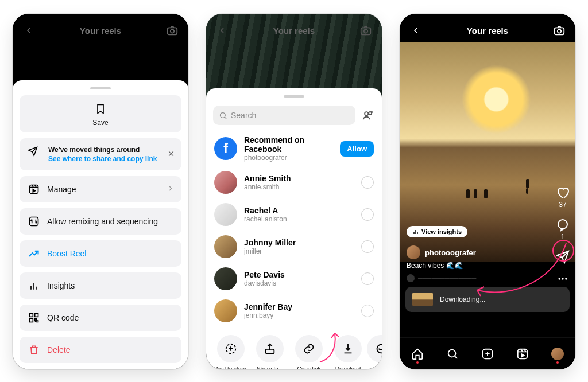 This screenshot has height=382, width=588. I want to click on allow-button: Allow, so click(357, 149).